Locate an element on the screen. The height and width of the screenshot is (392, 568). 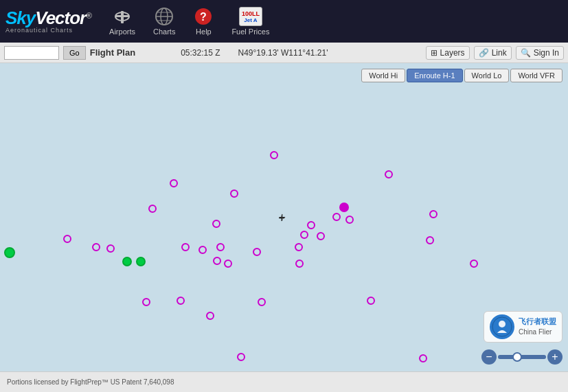
logo-area: SkyVector® Aeronautical Charts is located at coordinates (48, 21).